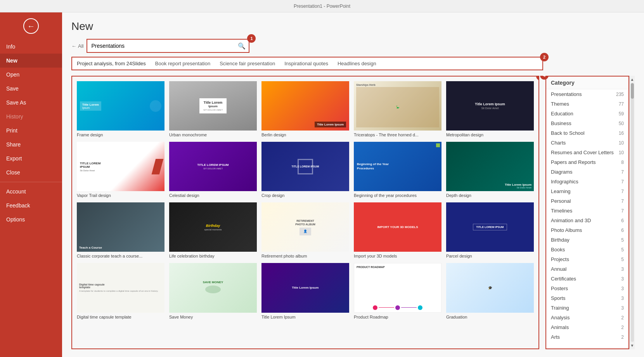 The image size is (644, 357). Describe the element at coordinates (357, 64) in the screenshot. I see `suggestion-item: Headlines design` at that location.